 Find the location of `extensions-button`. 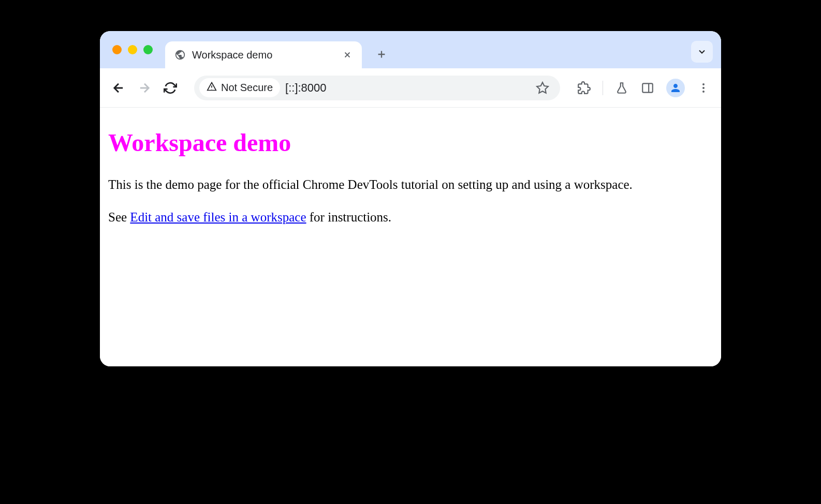

extensions-button is located at coordinates (584, 88).